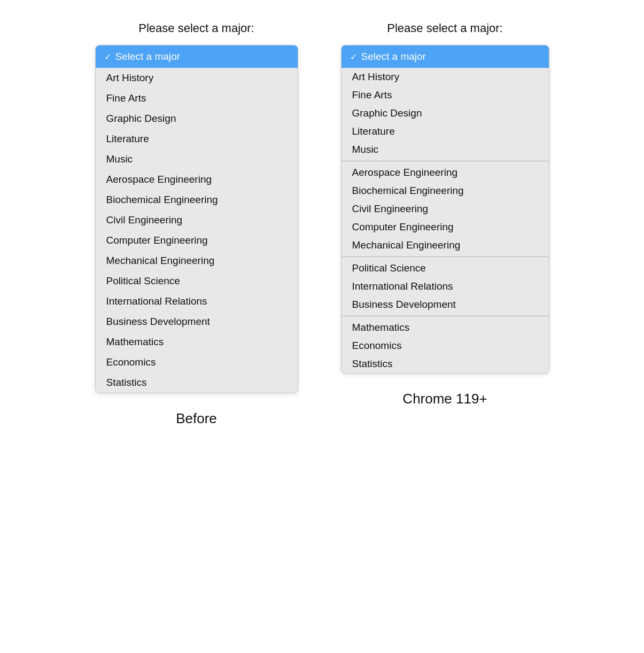 The width and height of the screenshot is (644, 653). Describe the element at coordinates (354, 57) in the screenshot. I see `after-checkmark-icon: ✓` at that location.